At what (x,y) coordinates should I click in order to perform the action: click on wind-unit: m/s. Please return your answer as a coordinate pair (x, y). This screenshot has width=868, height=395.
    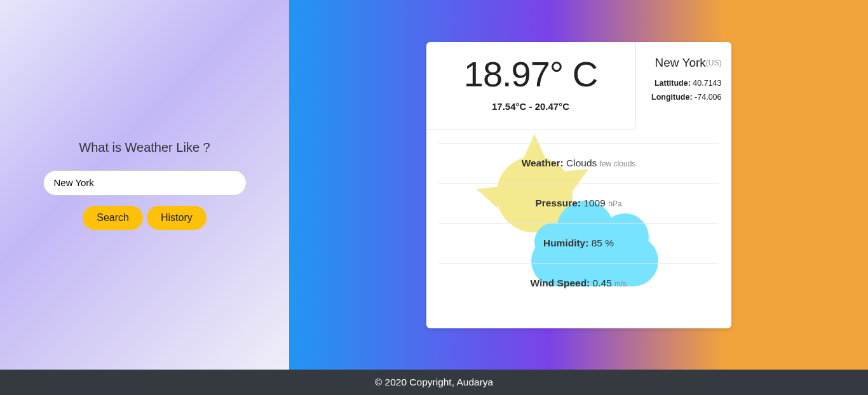
    Looking at the image, I should click on (620, 284).